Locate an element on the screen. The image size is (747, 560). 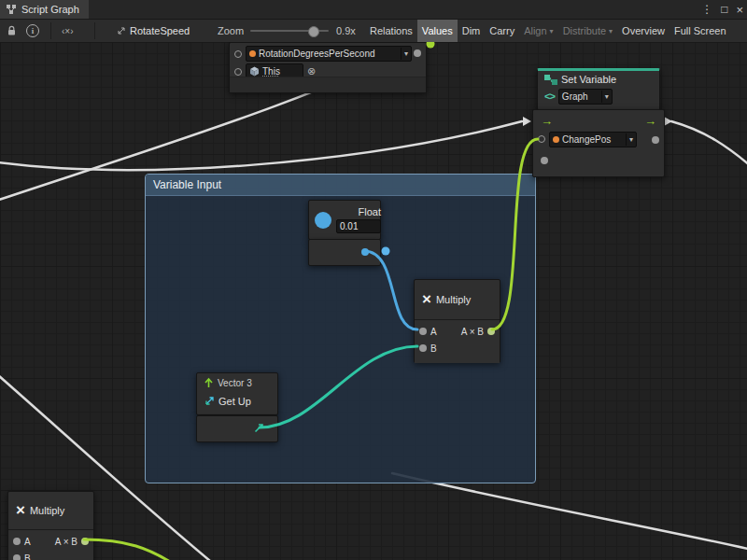
distribute-button: Distribute ▾ is located at coordinates (588, 31).